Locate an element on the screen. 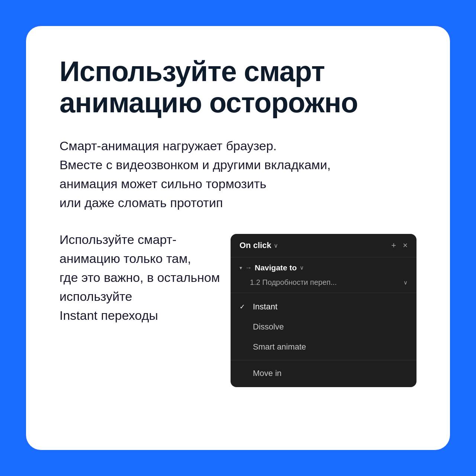 The image size is (476, 476). menu-item-move-in: Move in is located at coordinates (324, 373).